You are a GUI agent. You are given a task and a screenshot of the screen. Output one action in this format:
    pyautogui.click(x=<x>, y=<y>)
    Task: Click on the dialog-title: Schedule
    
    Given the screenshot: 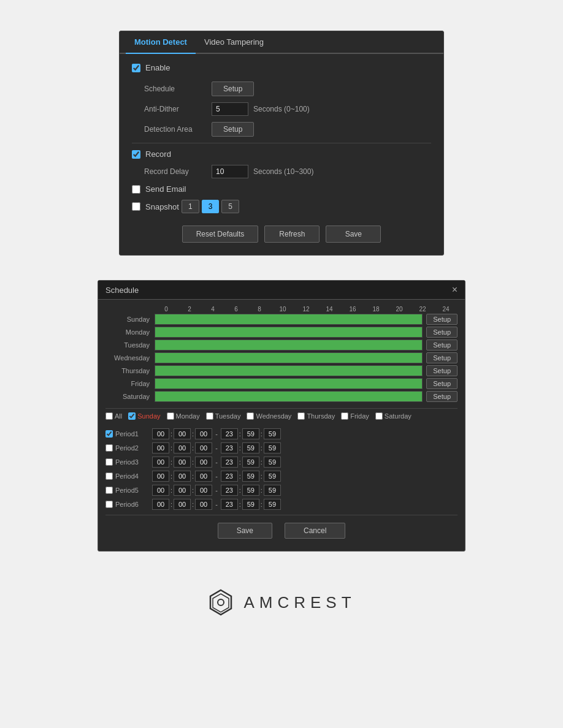 What is the action you would take?
    pyautogui.click(x=122, y=290)
    